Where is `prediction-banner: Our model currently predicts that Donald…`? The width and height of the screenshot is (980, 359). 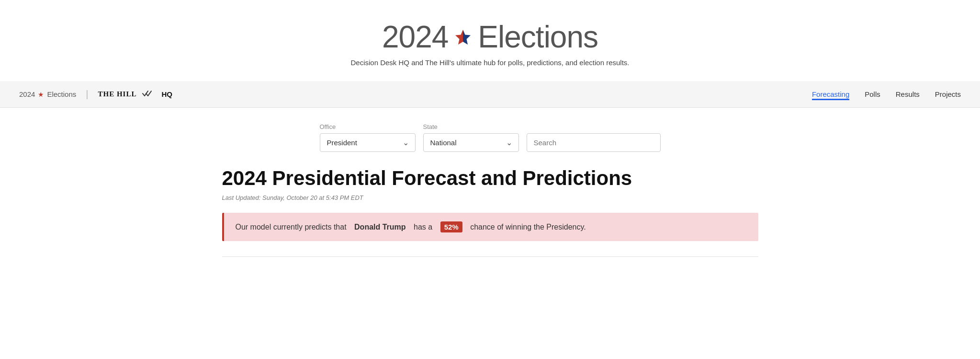 prediction-banner: Our model currently predicts that Donald… is located at coordinates (490, 227).